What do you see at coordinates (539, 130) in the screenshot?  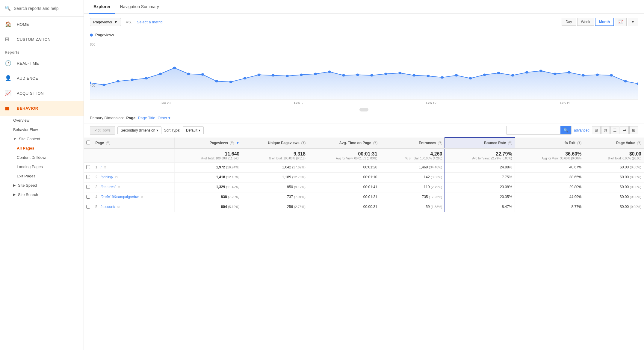 I see `table-search-field: 🔍` at bounding box center [539, 130].